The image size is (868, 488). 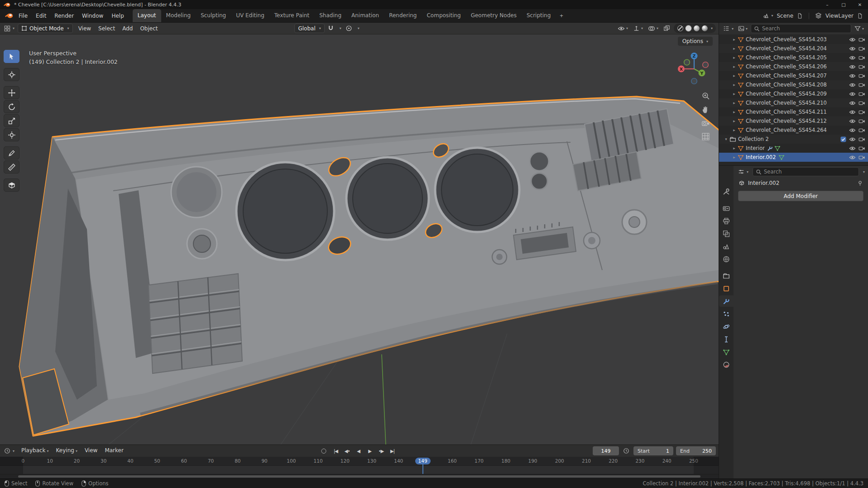 I want to click on outliner-item: ▸Chevrolet_Chevelle_SS454.207, so click(x=793, y=76).